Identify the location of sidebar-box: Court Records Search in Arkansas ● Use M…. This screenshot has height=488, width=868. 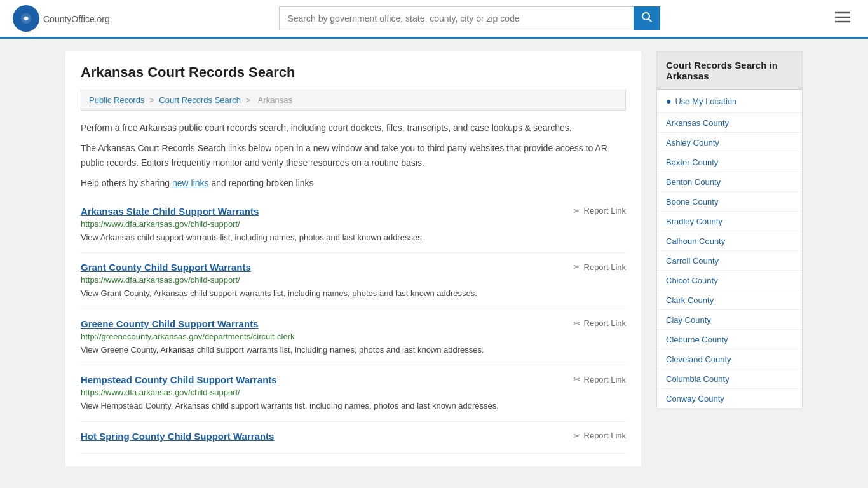
(729, 230).